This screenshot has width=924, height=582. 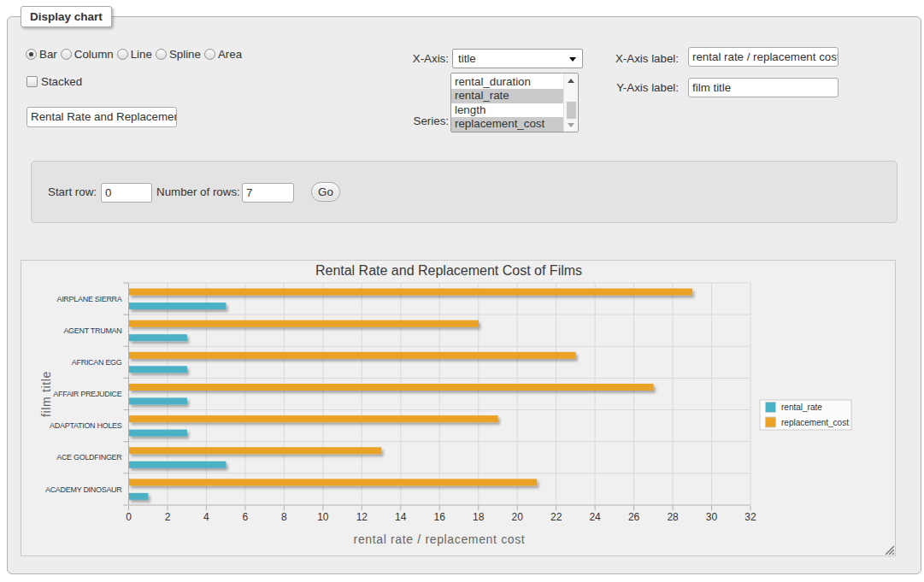 I want to click on chart-type-option-area: Area, so click(x=223, y=55).